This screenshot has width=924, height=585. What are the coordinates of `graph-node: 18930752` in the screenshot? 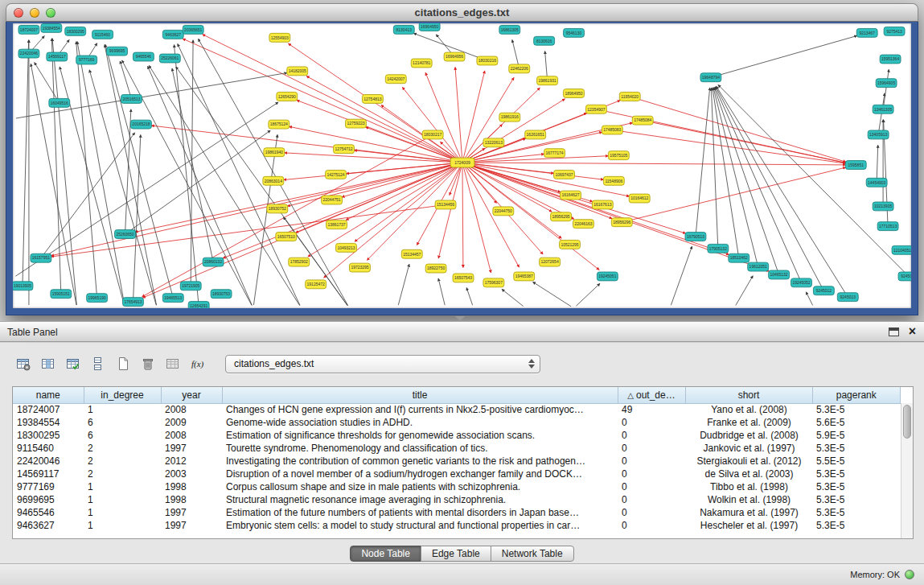 It's located at (277, 209).